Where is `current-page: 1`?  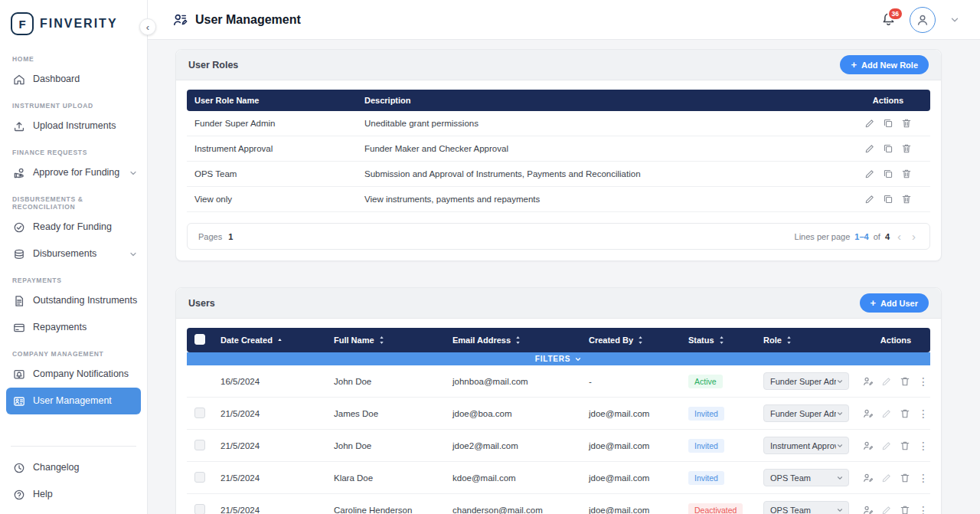 current-page: 1 is located at coordinates (230, 237).